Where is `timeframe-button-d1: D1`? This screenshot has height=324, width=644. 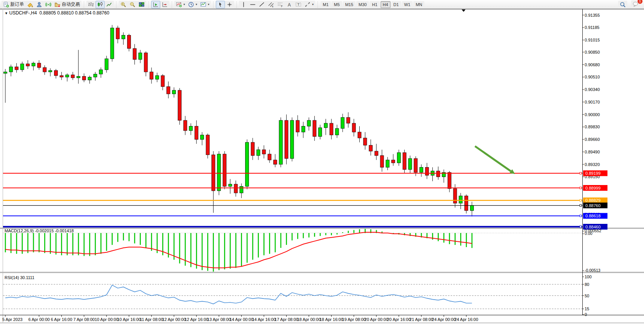
timeframe-button-d1: D1 is located at coordinates (396, 5).